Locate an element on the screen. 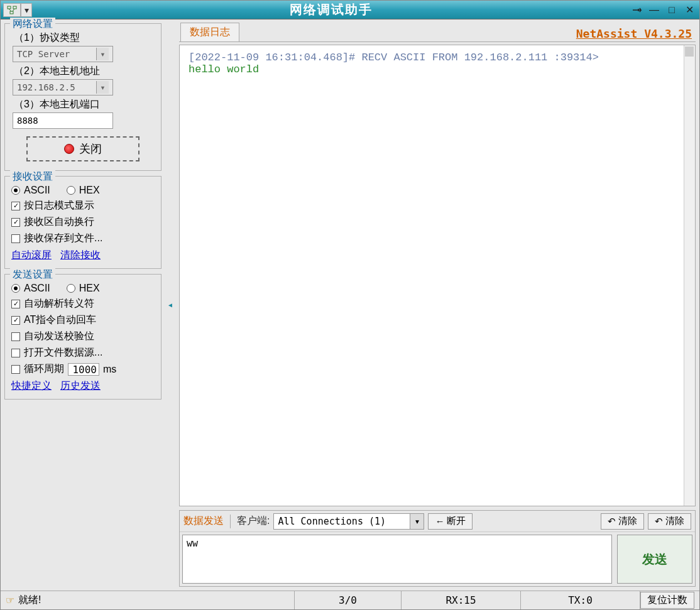  send-atcr-checkbox is located at coordinates (16, 320).